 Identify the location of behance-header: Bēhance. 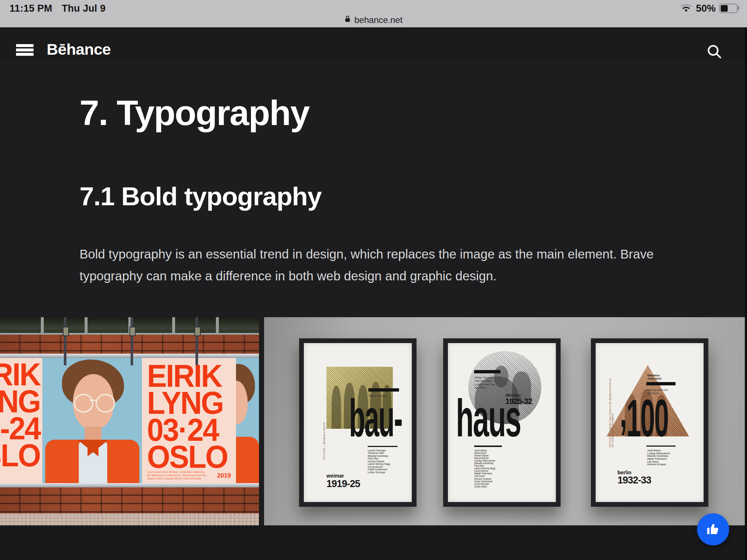
(372, 44).